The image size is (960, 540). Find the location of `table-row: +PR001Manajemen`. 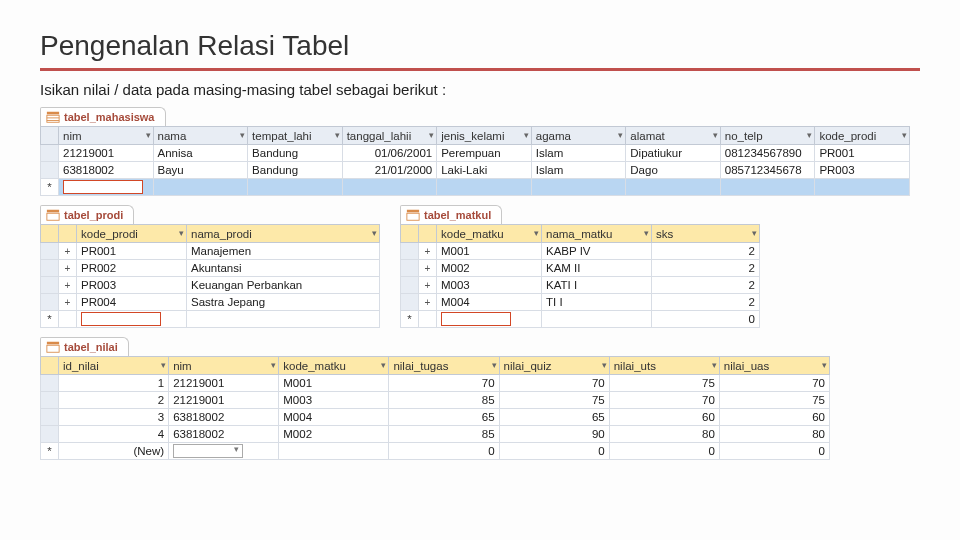

table-row: +PR001Manajemen is located at coordinates (210, 252).